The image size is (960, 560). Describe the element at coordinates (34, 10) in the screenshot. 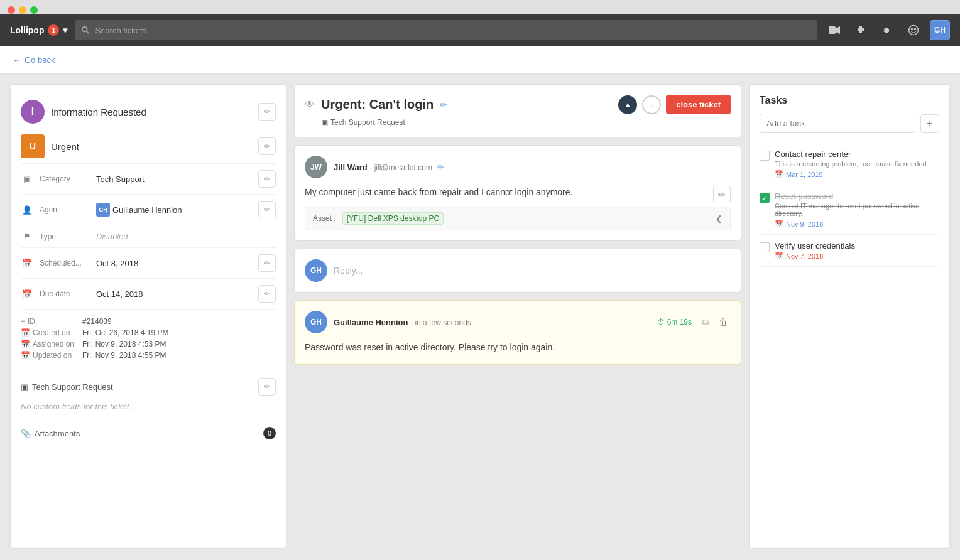

I see `window-maximize-dot` at that location.